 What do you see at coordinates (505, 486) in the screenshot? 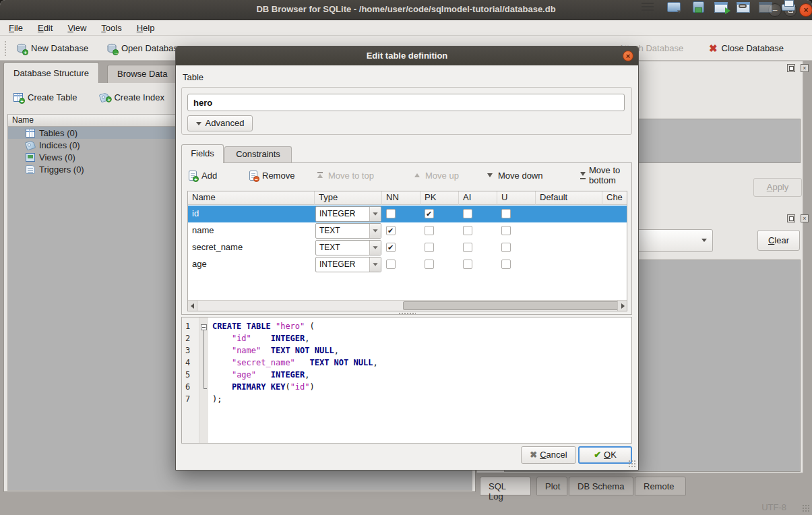
I see `tab-sql-log: SQL Log` at bounding box center [505, 486].